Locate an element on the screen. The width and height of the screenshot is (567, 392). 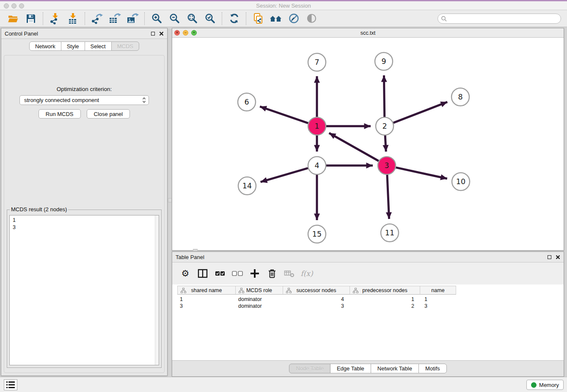
zoom-out-button is located at coordinates (174, 19).